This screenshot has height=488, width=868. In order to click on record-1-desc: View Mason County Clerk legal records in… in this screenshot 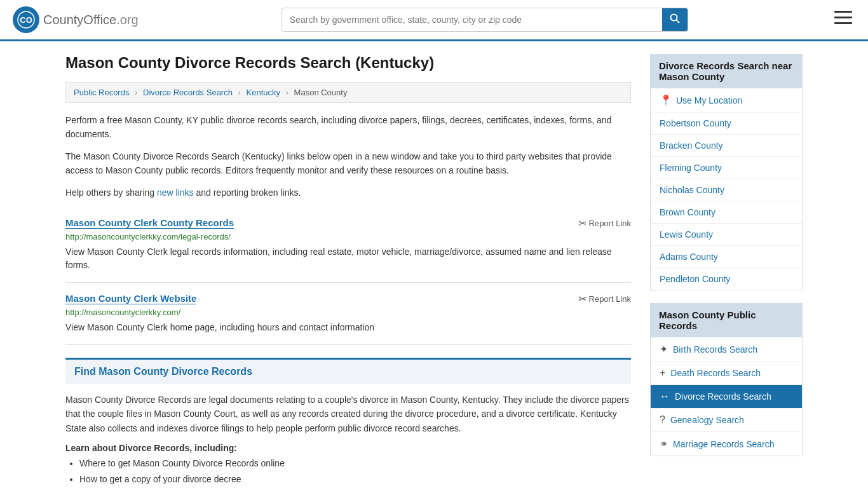, I will do `click(348, 259)`.